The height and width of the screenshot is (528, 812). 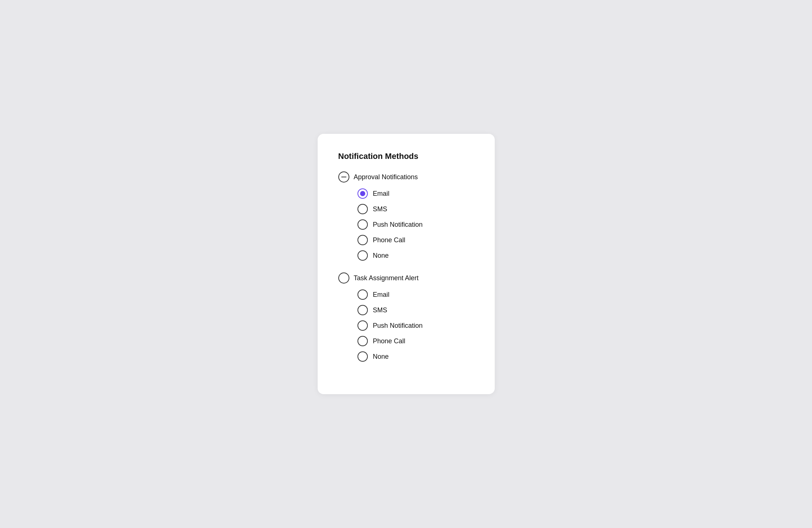 I want to click on option-item-task-email: Email, so click(x=416, y=295).